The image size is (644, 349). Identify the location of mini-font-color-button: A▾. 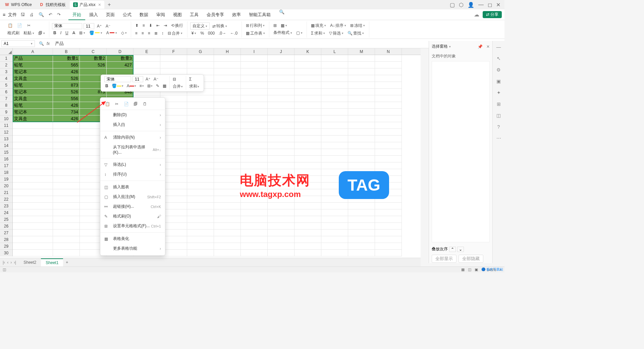
(131, 86).